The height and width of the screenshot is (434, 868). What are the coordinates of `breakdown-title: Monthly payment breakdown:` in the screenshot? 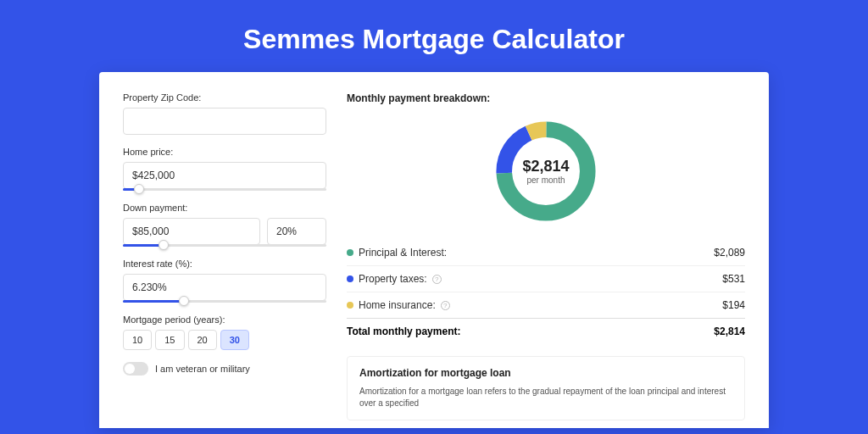 It's located at (546, 98).